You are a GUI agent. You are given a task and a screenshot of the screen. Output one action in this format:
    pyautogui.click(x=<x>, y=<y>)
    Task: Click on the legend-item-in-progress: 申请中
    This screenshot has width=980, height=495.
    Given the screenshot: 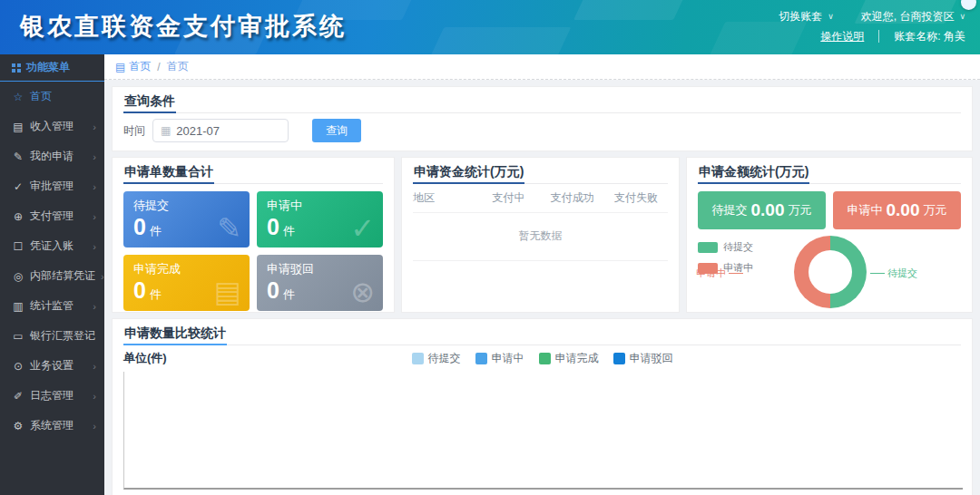 What is the action you would take?
    pyautogui.click(x=500, y=359)
    